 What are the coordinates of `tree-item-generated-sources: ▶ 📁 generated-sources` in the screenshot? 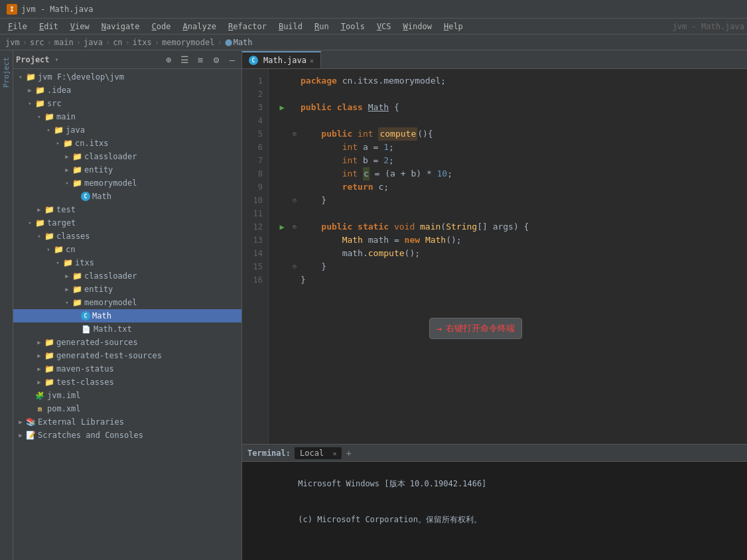 It's located at (127, 342).